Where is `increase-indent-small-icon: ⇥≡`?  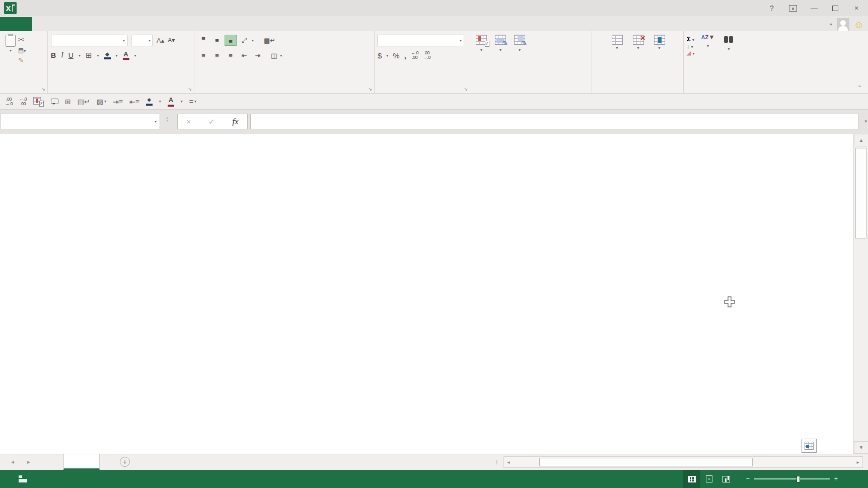 increase-indent-small-icon: ⇥≡ is located at coordinates (118, 102).